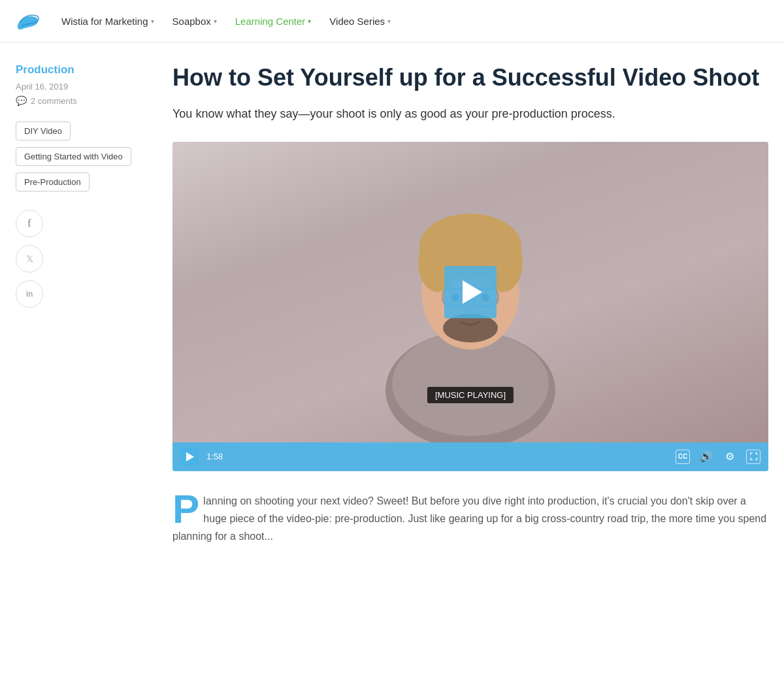 This screenshot has height=679, width=784. Describe the element at coordinates (273, 21) in the screenshot. I see `nav-learning-center: Learning Center ▾` at that location.